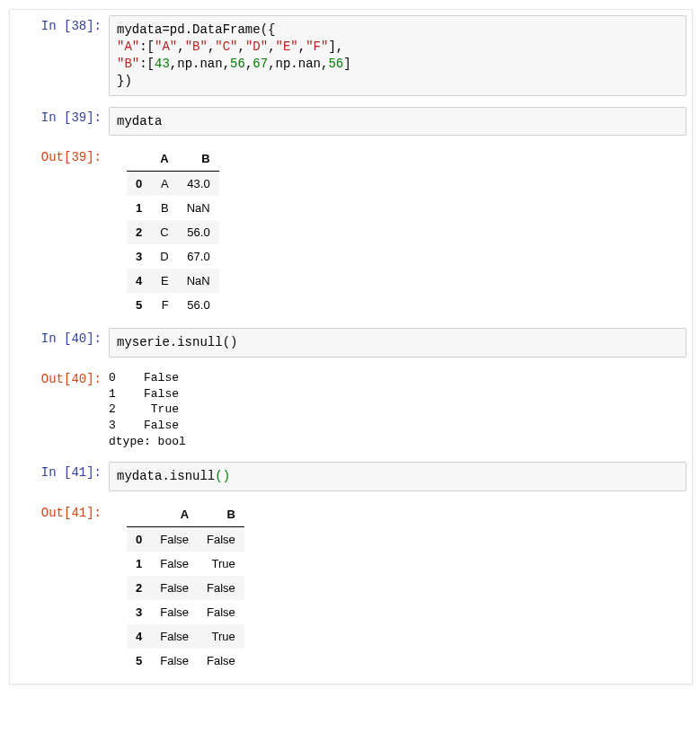 Image resolution: width=700 pixels, height=733 pixels. What do you see at coordinates (199, 184) in the screenshot?
I see `table-cell: 43.0` at bounding box center [199, 184].